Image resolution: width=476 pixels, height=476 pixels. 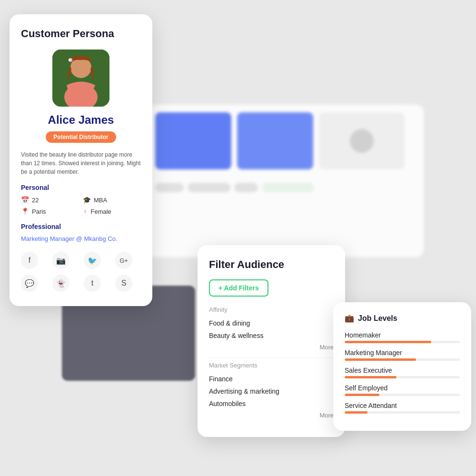 I want to click on education-item: 🎓 MBA, so click(x=112, y=200).